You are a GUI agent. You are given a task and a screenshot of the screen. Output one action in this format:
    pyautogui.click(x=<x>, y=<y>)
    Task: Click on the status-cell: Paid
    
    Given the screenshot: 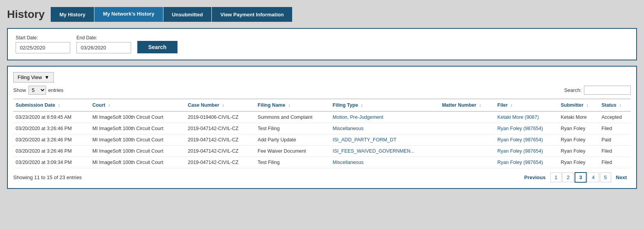 What is the action you would take?
    pyautogui.click(x=615, y=140)
    